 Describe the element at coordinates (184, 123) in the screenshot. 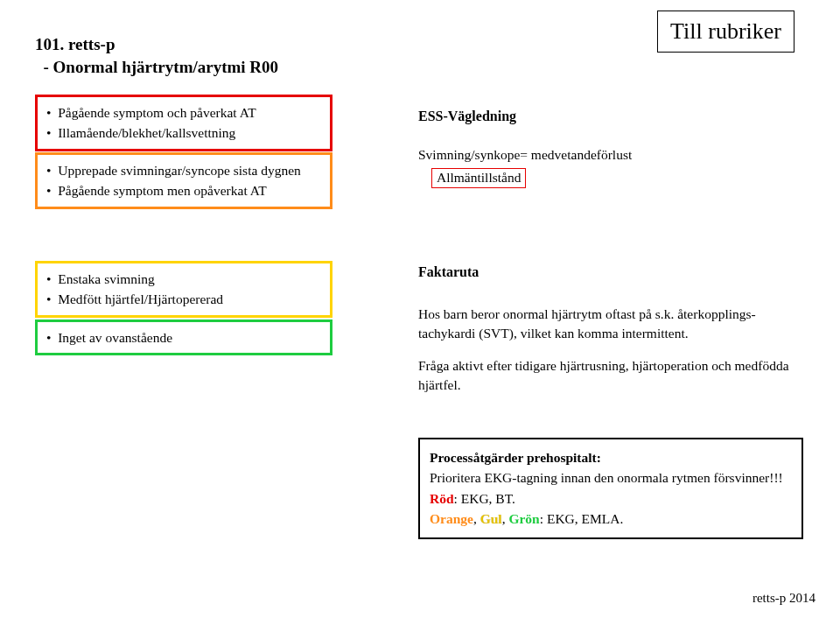

I see `priority-red-box: Pågående symptom och påverkat AT Illamåe…` at that location.